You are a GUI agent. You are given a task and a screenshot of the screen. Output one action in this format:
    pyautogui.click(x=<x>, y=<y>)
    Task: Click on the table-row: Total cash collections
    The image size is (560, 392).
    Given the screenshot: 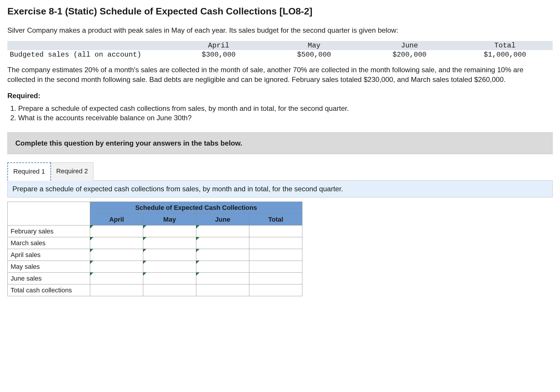 What is the action you would take?
    pyautogui.click(x=155, y=290)
    